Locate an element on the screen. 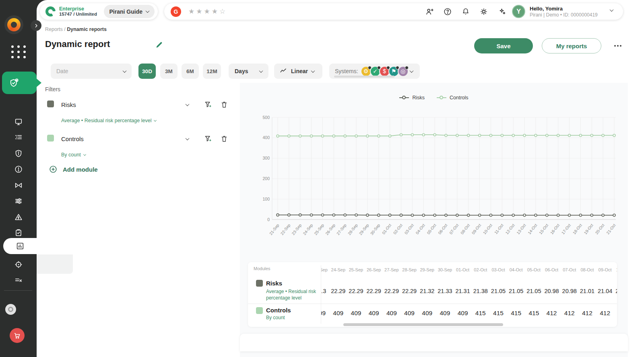 The height and width of the screenshot is (357, 644). sidebar-item-incidents is located at coordinates (19, 217).